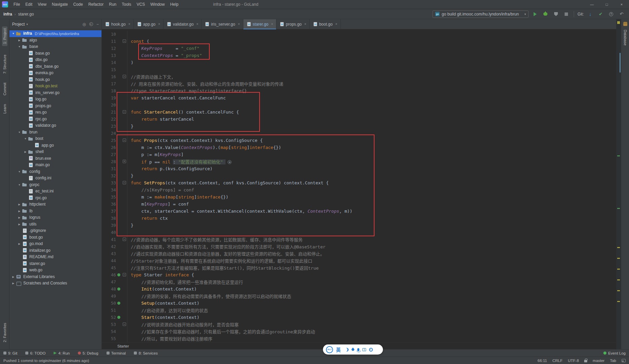 Image resolution: width=629 pixels, height=364 pixels. I want to click on editor-scrollbar-stripe, so click(619, 184).